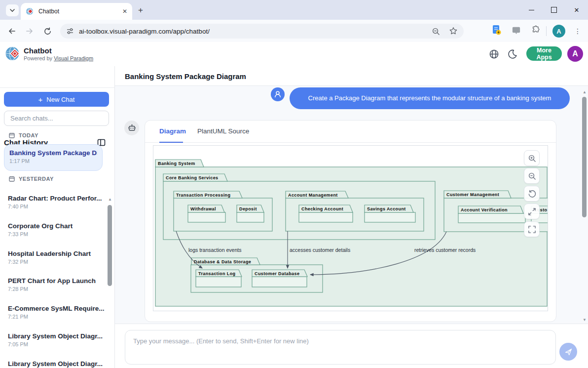 This screenshot has height=368, width=588. I want to click on svg-text: Account Management, so click(313, 195).